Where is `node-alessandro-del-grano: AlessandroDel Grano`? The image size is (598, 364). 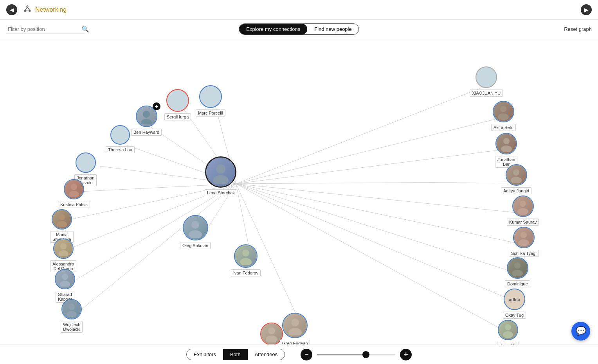 node-alessandro-del-grano: AlessandroDel Grano is located at coordinates (63, 255).